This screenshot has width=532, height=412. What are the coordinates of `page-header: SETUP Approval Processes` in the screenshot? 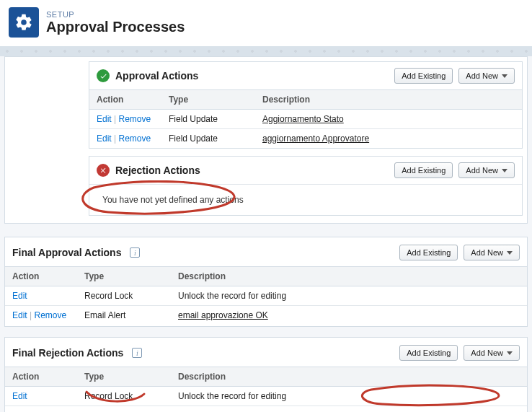 It's located at (266, 23).